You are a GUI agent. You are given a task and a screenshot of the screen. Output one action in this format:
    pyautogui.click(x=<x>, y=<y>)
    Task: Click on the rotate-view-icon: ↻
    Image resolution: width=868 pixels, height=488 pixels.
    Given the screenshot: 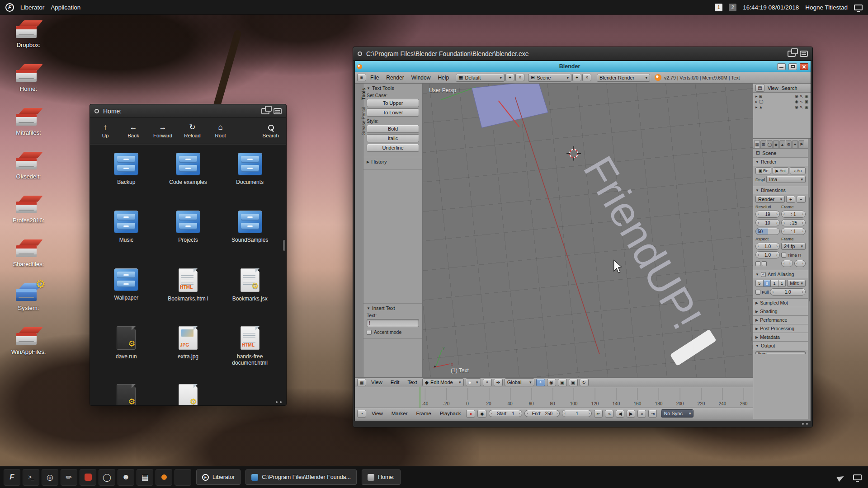 What is the action you would take?
    pyautogui.click(x=584, y=382)
    